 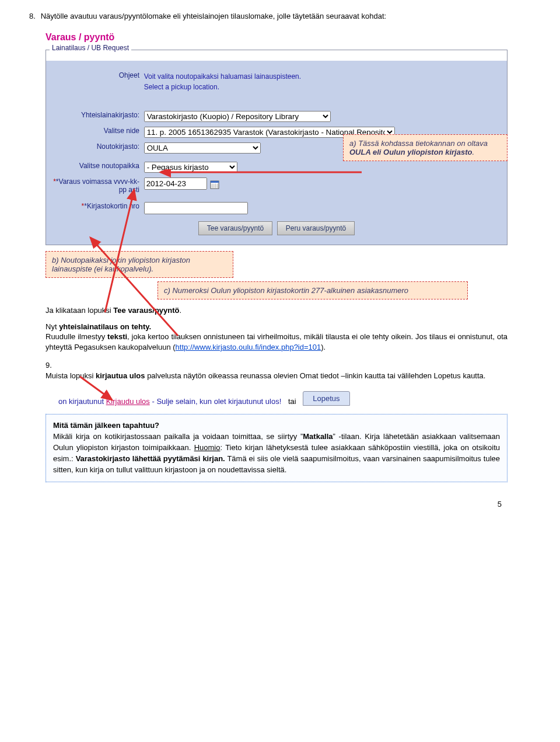 I want to click on calendar-icon, so click(x=215, y=184).